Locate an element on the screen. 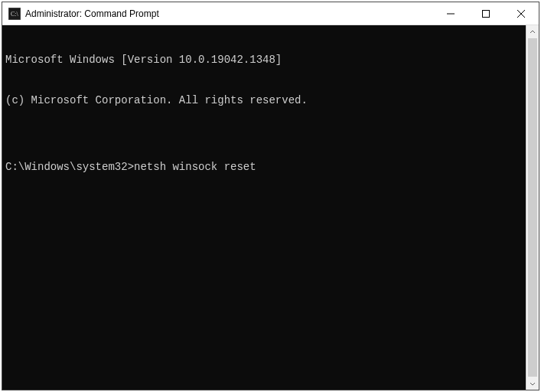  scroll-up-button is located at coordinates (533, 32).